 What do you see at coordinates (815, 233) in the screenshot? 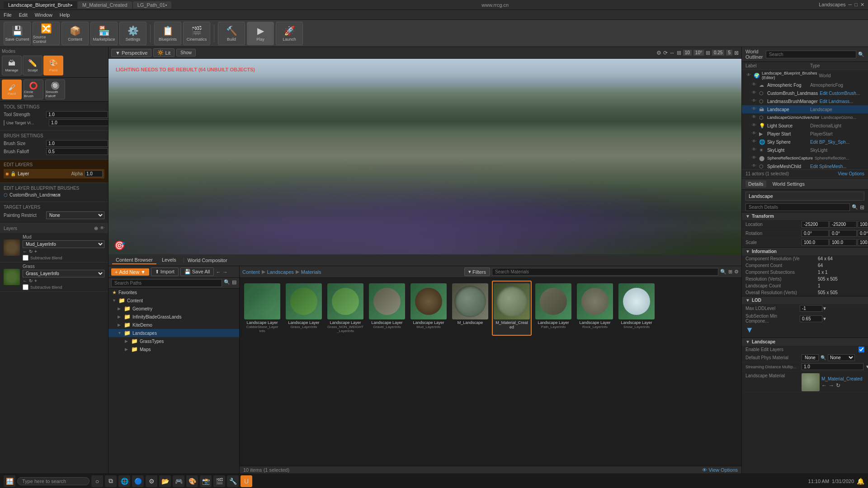
I see `rotation-x-input` at bounding box center [815, 233].